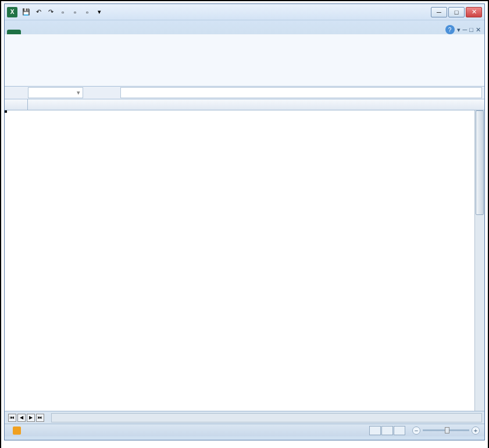  Describe the element at coordinates (244, 12) in the screenshot. I see `titlebar: X 💾 ↶ ↷ ▫ ▫ ▫ ▾ ─ □ ✕` at that location.